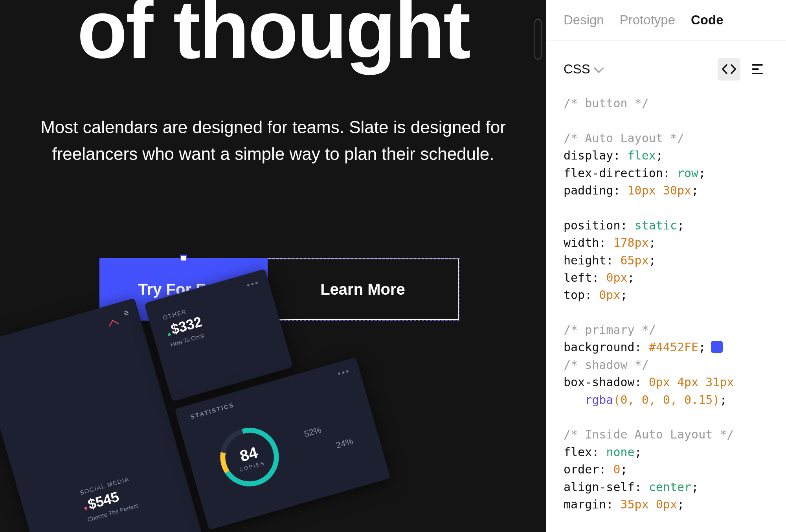 The height and width of the screenshot is (532, 786). I want to click on code-comment-insideal: /* Inside Auto Layout */, so click(648, 435).